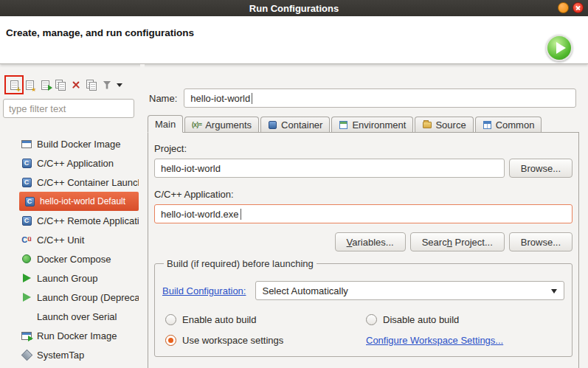  Describe the element at coordinates (410, 291) in the screenshot. I see `build-configuration-select: Select Automatically` at that location.